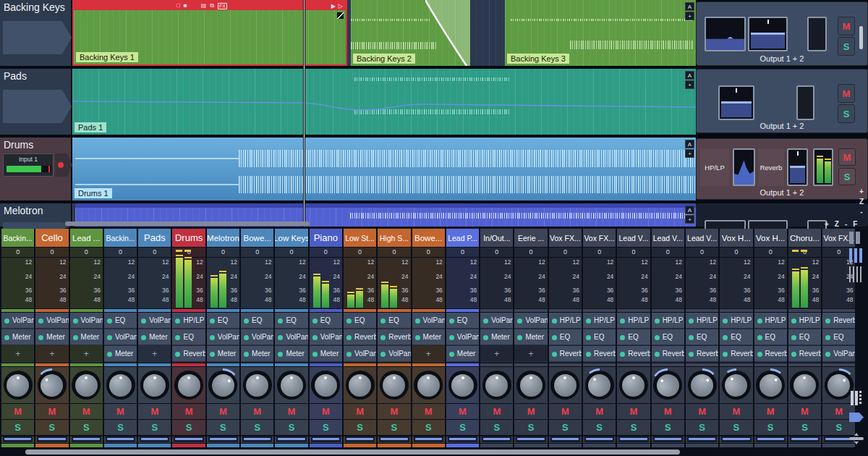  Describe the element at coordinates (291, 237) in the screenshot. I see `channel-name: Low Keys` at that location.